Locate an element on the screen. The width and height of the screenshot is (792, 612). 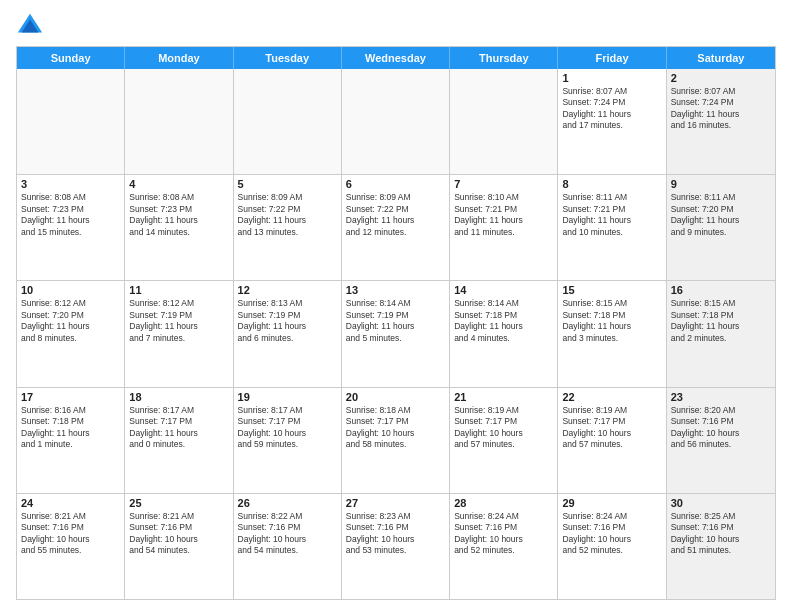
cal-cell-13: 13Sunrise: 8:14 AM Sunset: 7:19 PM Dayli… is located at coordinates (396, 334).